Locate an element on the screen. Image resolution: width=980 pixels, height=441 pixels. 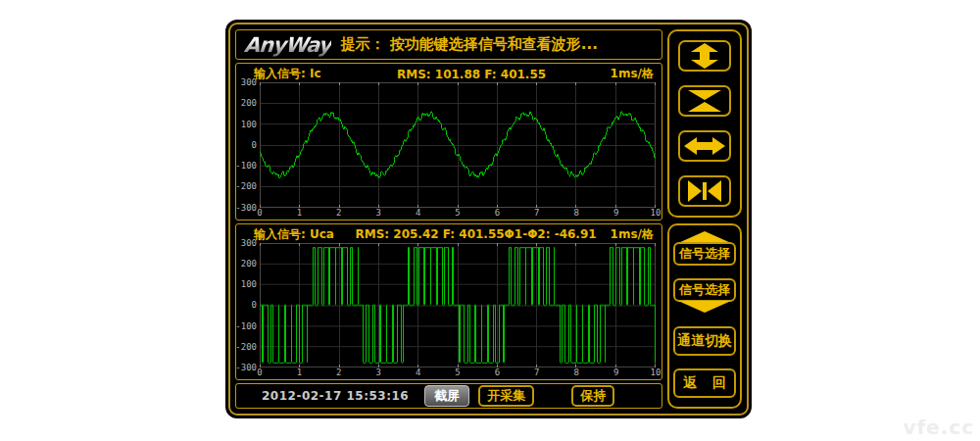
channel2-info-row: 输入信号: Uca RMS: 205.42 F: 401.55 Φ1-Φ2: -… is located at coordinates (448, 235).